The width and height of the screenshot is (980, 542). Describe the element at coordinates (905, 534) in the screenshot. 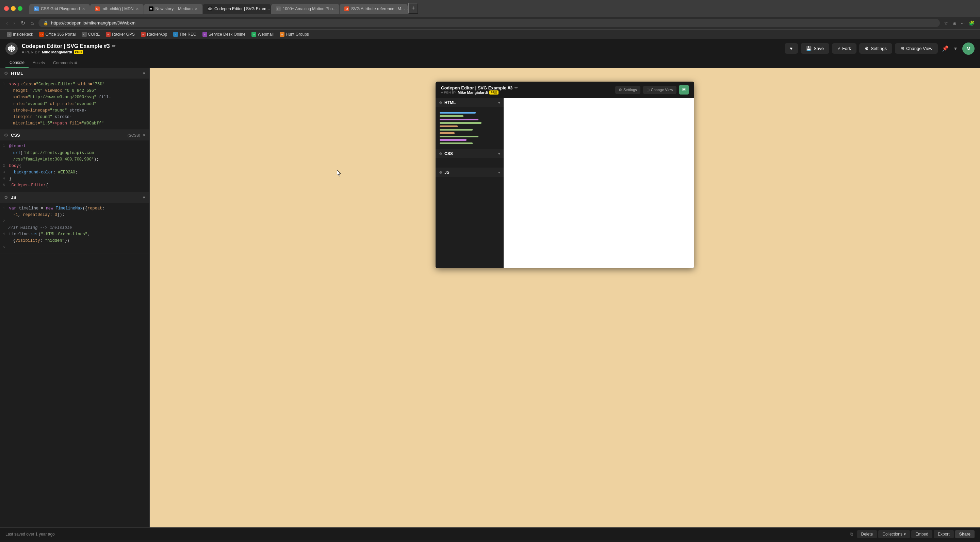

I see `collections-dropdown-icon: ▾` at that location.